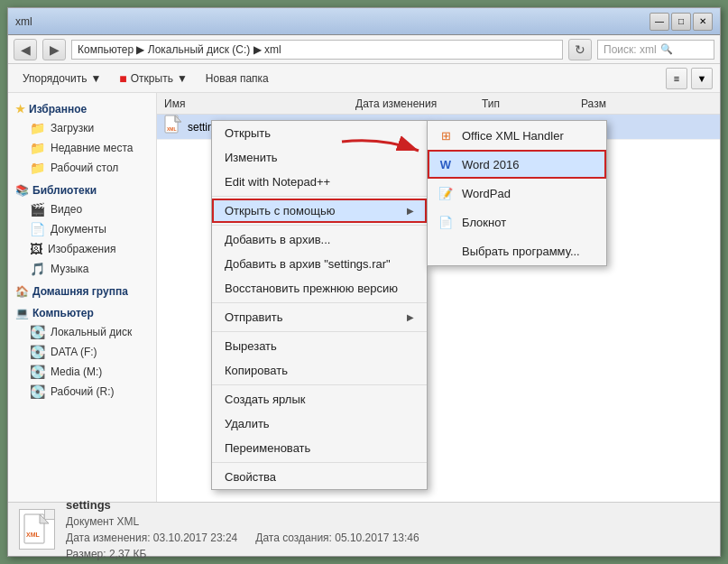 This screenshot has height=564, width=728. Describe the element at coordinates (85, 168) in the screenshot. I see `sidebar-item-label: Рабочий стол` at that location.